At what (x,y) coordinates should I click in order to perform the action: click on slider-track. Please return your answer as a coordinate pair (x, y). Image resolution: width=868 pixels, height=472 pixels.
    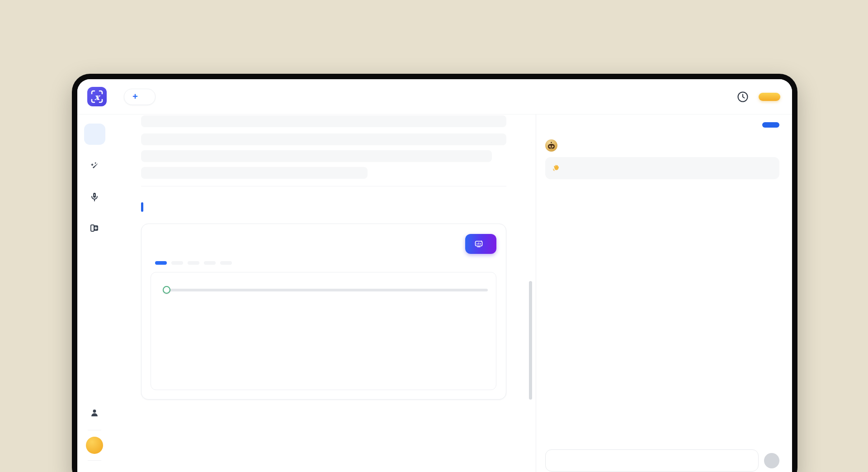
    Looking at the image, I should click on (327, 290).